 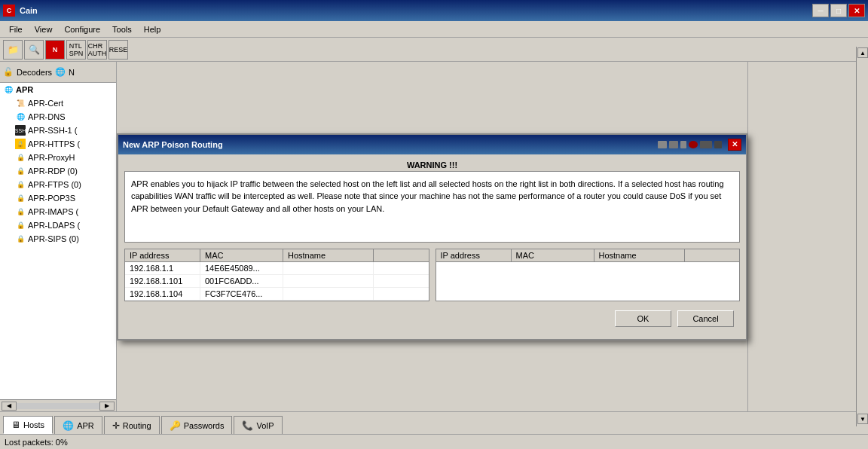 What do you see at coordinates (242, 294) in the screenshot?
I see `left-row3-mac: FC3F7CE476...` at bounding box center [242, 294].